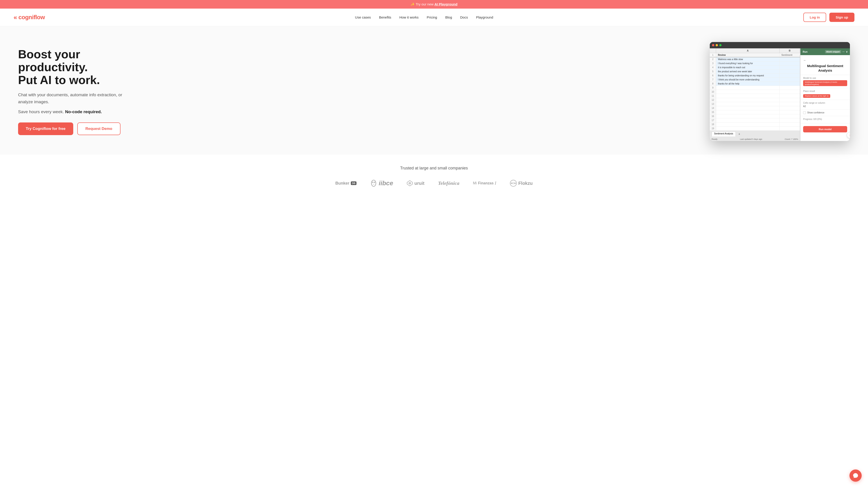 The image size is (868, 488). I want to click on table-row: 5 the product arrived one week later, so click(755, 72).